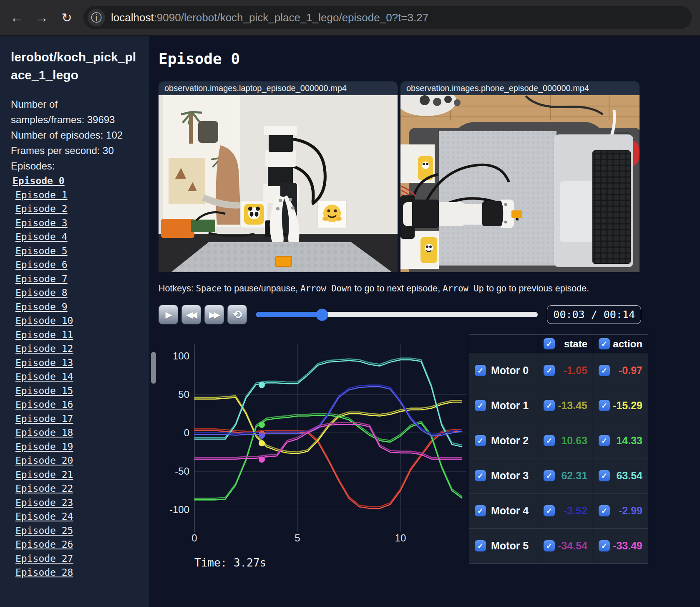 The image size is (700, 607). Describe the element at coordinates (559, 476) in the screenshot. I see `table-row: ✓Motor 3✓62.31✓63.54` at that location.